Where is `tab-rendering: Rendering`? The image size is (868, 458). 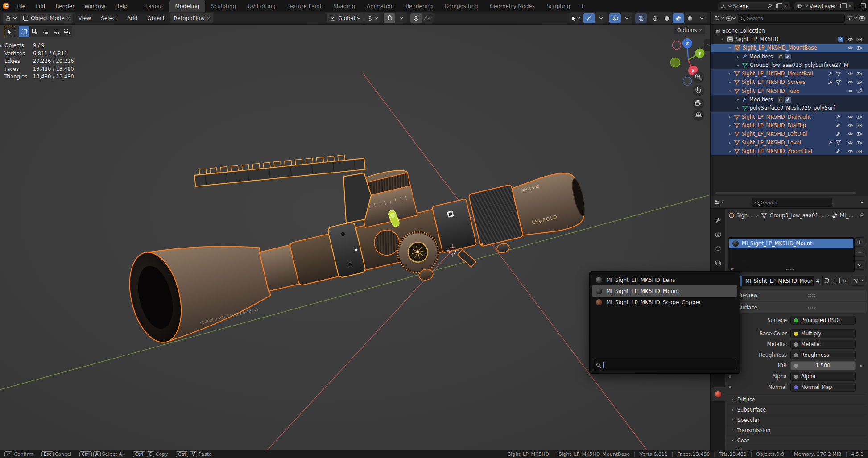
tab-rendering: Rendering is located at coordinates (419, 6).